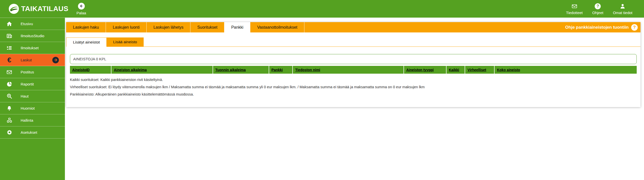  What do you see at coordinates (353, 70) in the screenshot?
I see `table-header-row: AineistoID Aineiston aikaleima Tuonnin a…` at bounding box center [353, 70].